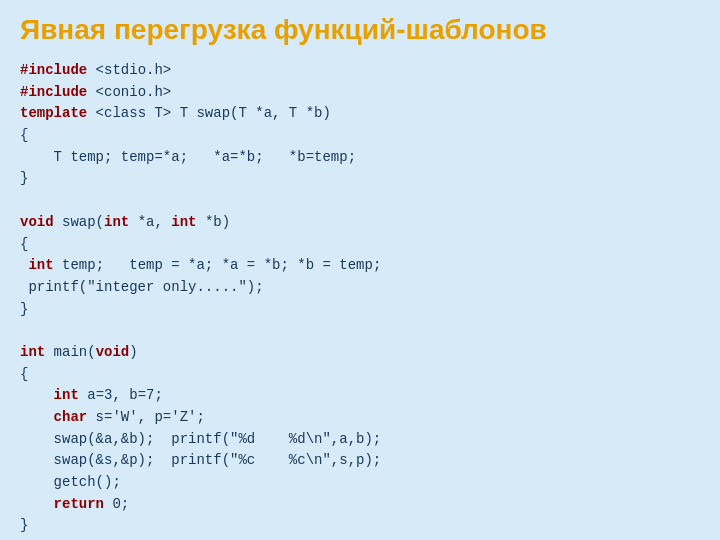 The image size is (720, 540). I want to click on code-text: <class T> T swap(T *a, T *b), so click(209, 113).